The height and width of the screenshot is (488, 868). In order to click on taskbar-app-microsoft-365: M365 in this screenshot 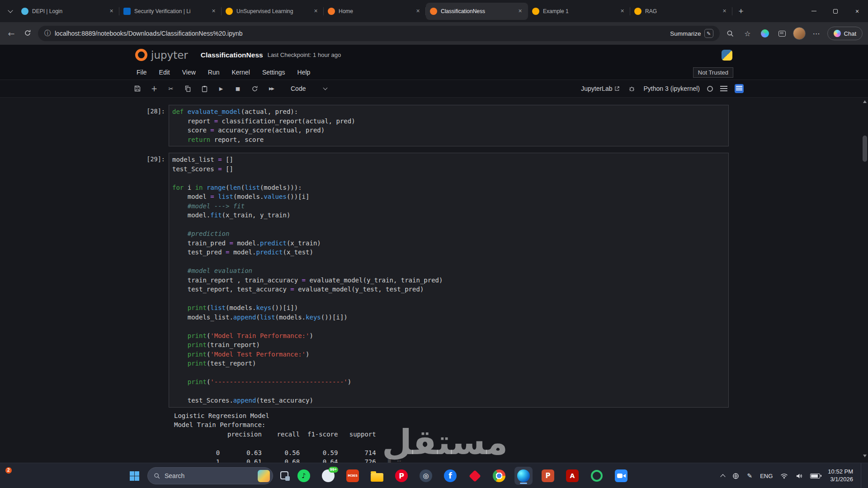, I will do `click(353, 476)`.